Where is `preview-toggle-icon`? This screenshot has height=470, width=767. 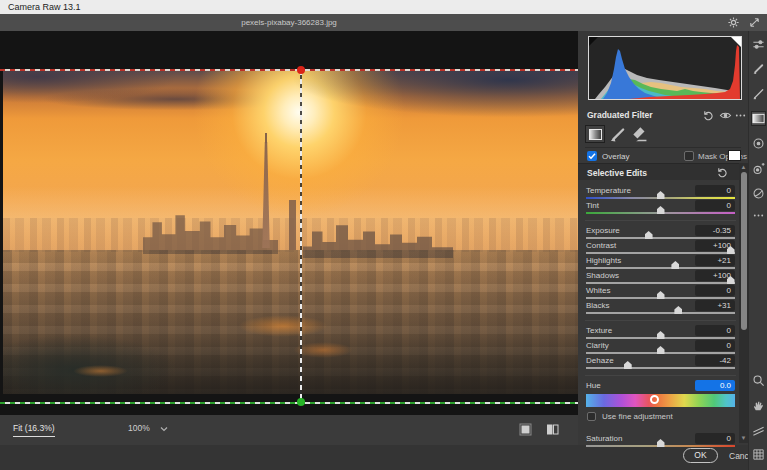
preview-toggle-icon is located at coordinates (526, 430).